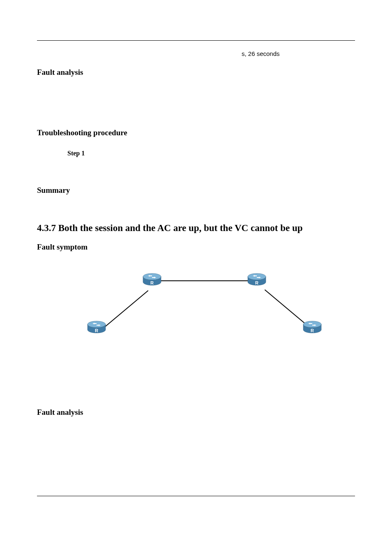 The height and width of the screenshot is (555, 392). Describe the element at coordinates (298, 53) in the screenshot. I see `code-fragment: s, 26 seconds` at that location.